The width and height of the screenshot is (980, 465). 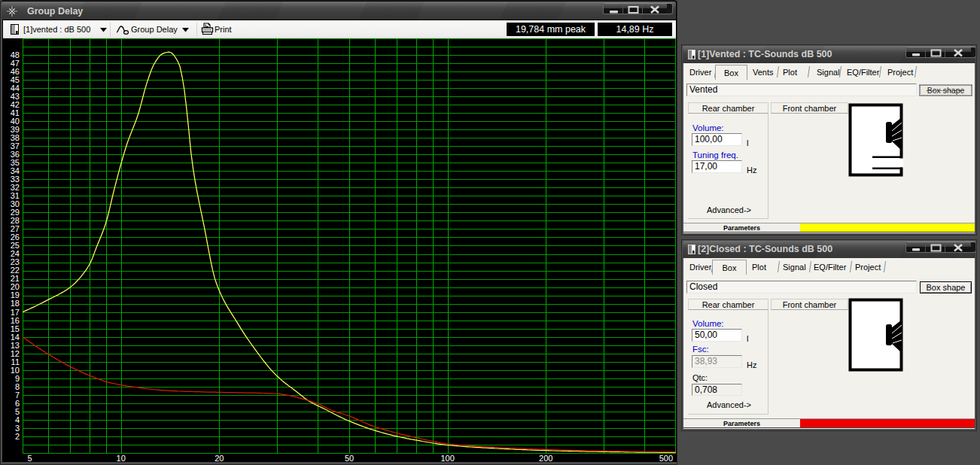 I want to click on svg-text: 46, so click(x=15, y=71).